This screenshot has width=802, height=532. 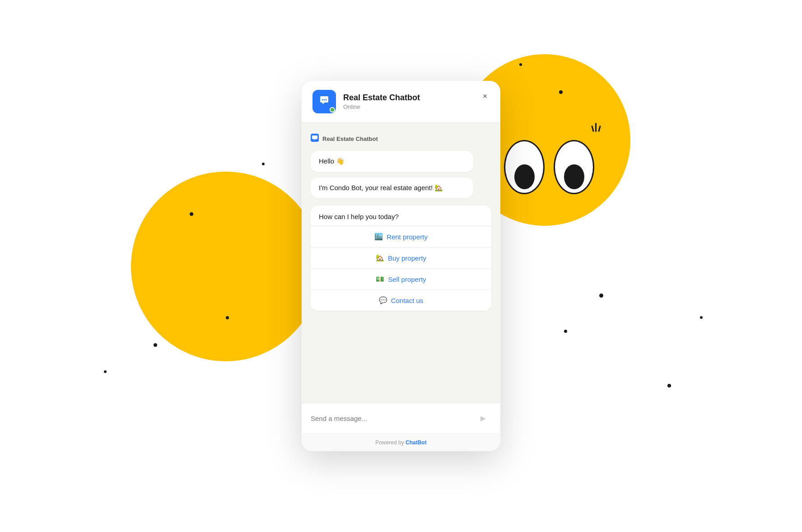 I want to click on right-pupil, so click(x=574, y=177).